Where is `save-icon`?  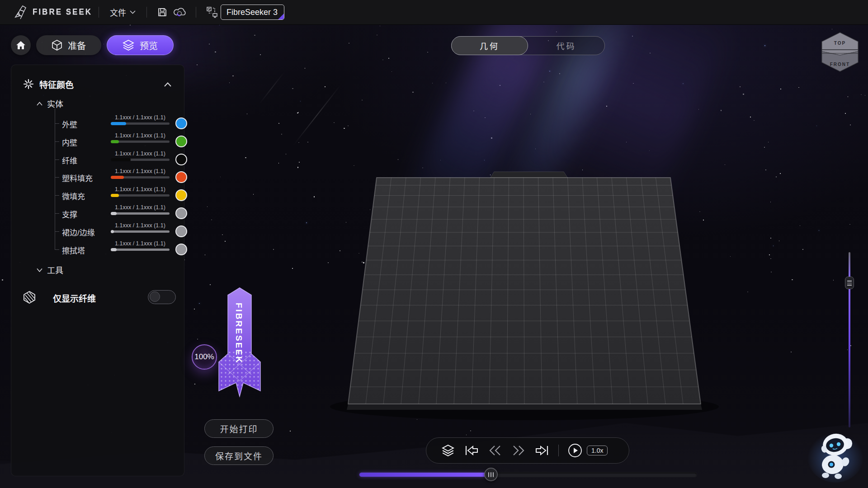 save-icon is located at coordinates (162, 12).